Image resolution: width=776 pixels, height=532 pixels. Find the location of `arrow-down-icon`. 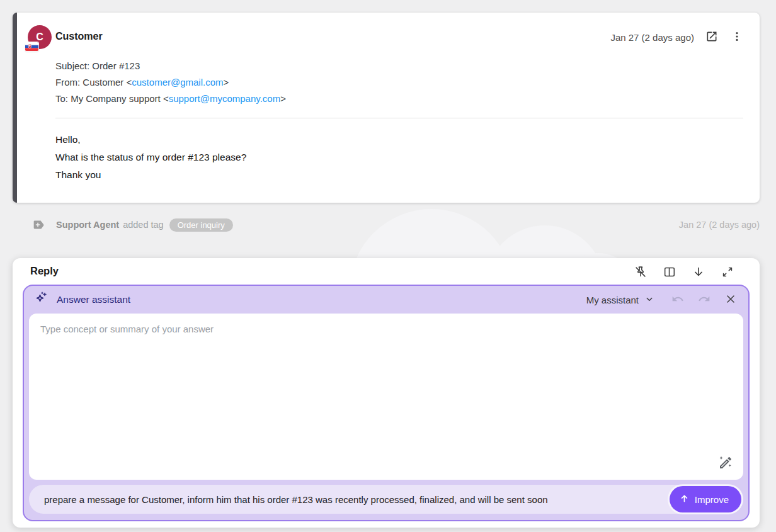

arrow-down-icon is located at coordinates (699, 273).